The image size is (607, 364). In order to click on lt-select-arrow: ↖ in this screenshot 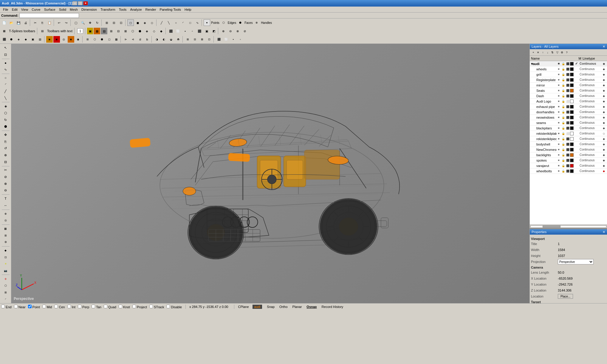, I will do `click(6, 48)`.